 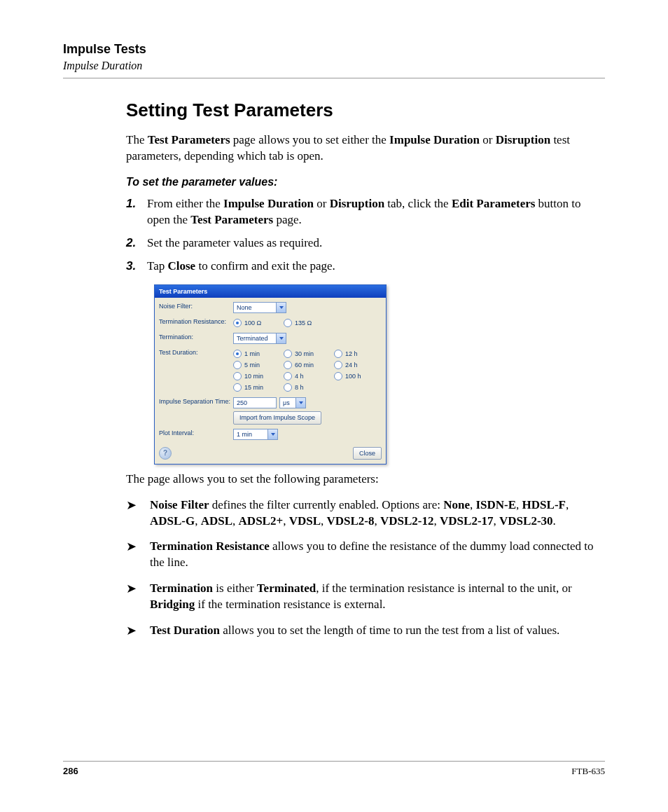 What do you see at coordinates (172, 604) in the screenshot?
I see `text-bold: Bridging` at bounding box center [172, 604].